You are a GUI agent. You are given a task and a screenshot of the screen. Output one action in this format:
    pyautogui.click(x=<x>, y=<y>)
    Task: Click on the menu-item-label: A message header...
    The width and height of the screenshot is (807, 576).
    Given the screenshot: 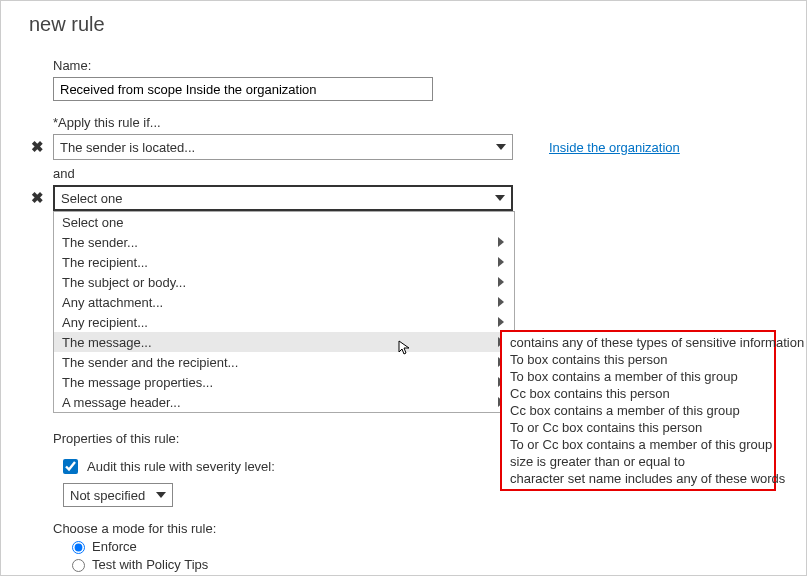 What is the action you would take?
    pyautogui.click(x=122, y=402)
    